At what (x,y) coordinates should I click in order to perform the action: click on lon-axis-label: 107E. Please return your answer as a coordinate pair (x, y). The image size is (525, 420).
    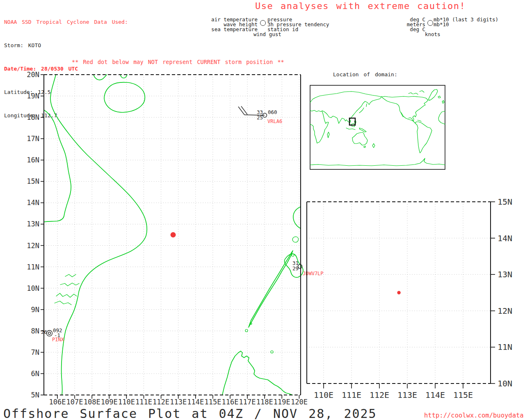
    Looking at the image, I should click on (75, 402).